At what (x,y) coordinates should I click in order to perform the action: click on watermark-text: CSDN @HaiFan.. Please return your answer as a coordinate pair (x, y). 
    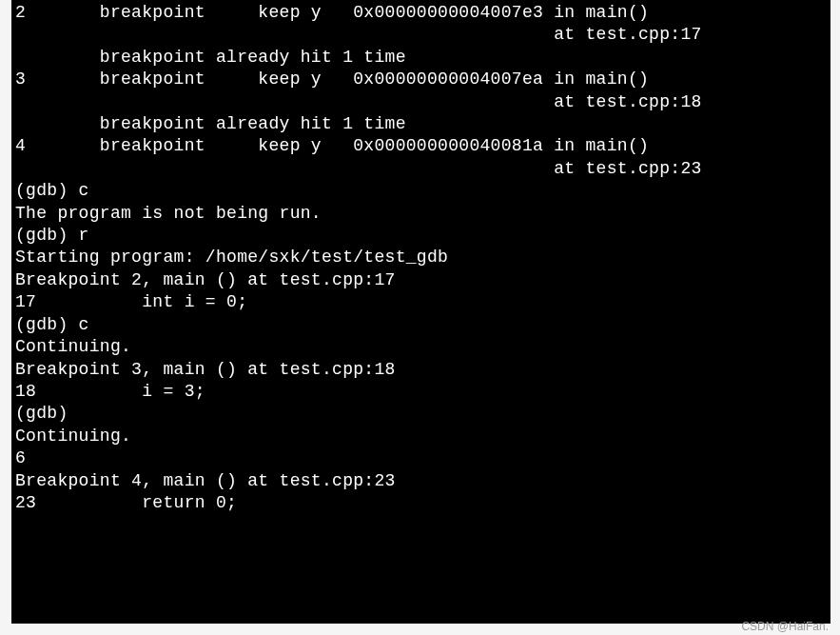
    Looking at the image, I should click on (785, 626).